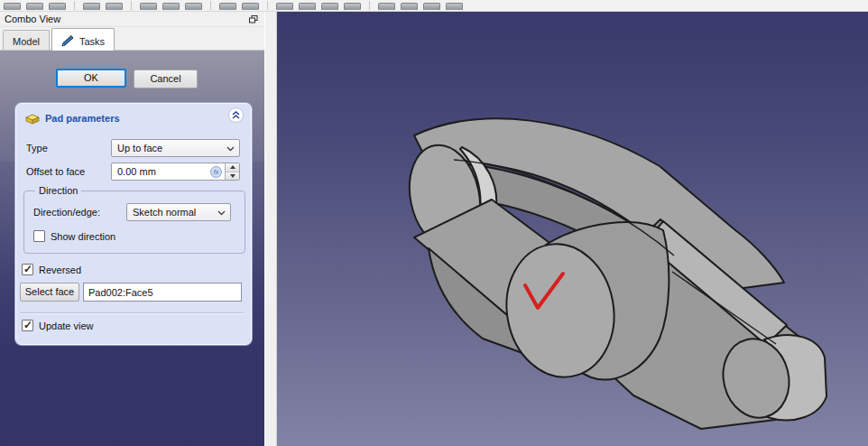 This screenshot has width=868, height=446. Describe the element at coordinates (134, 116) in the screenshot. I see `pad-parameters-header: Pad parameters` at that location.